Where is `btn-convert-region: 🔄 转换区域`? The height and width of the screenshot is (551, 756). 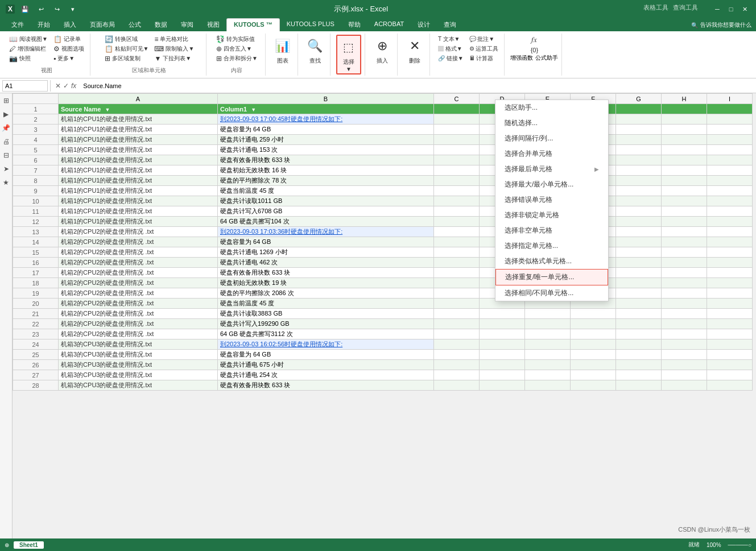
btn-convert-region: 🔄 转换区域 is located at coordinates (127, 39).